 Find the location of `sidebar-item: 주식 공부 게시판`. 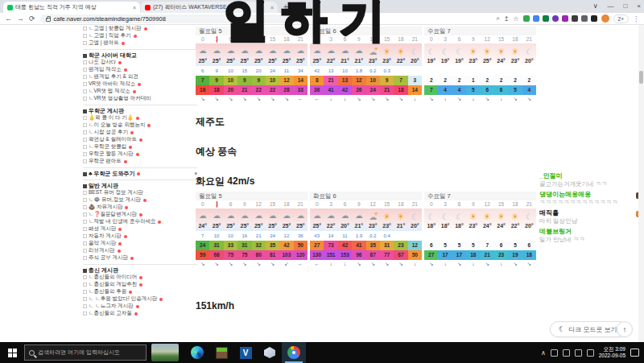

sidebar-item: 주식 공부 게시판 is located at coordinates (140, 258).